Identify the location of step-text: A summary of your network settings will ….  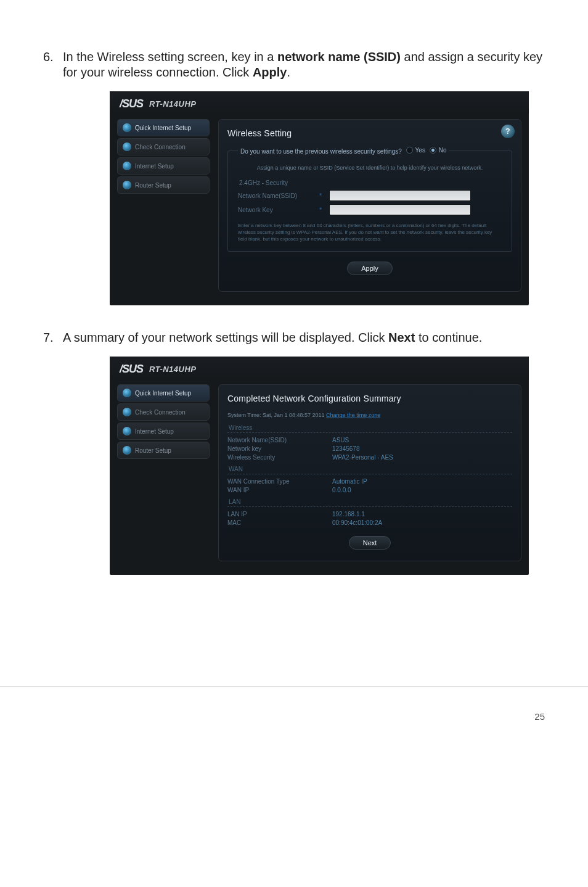
(304, 338).